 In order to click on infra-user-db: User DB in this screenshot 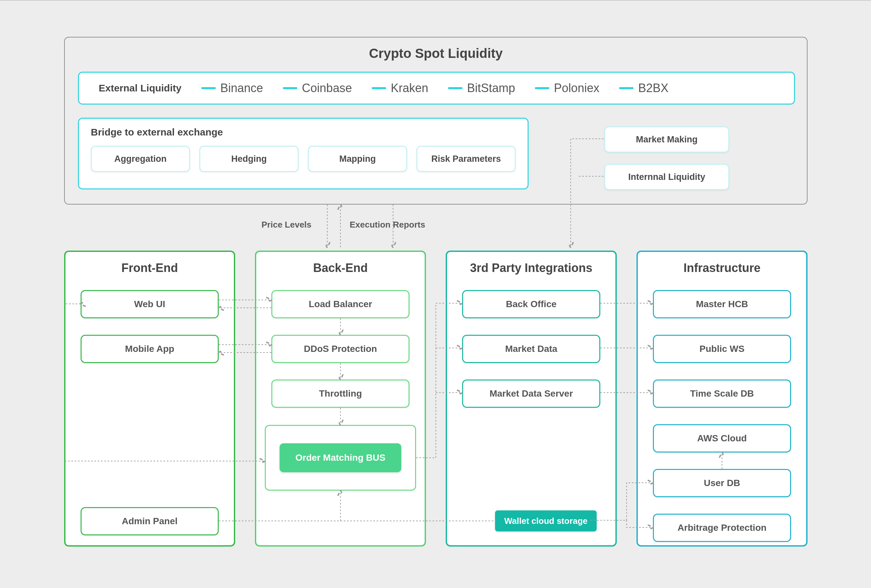, I will do `click(722, 483)`.